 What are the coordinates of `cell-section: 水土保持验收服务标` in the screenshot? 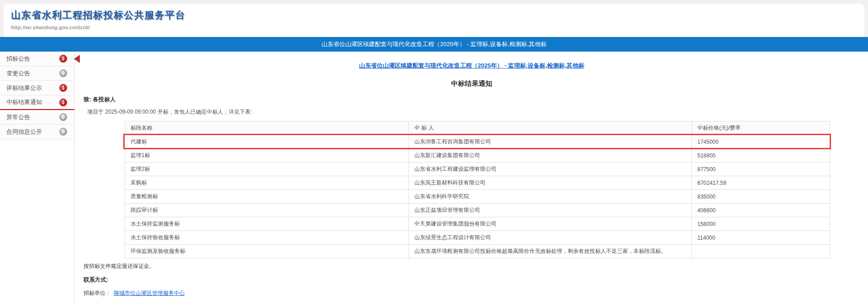 It's located at (267, 238).